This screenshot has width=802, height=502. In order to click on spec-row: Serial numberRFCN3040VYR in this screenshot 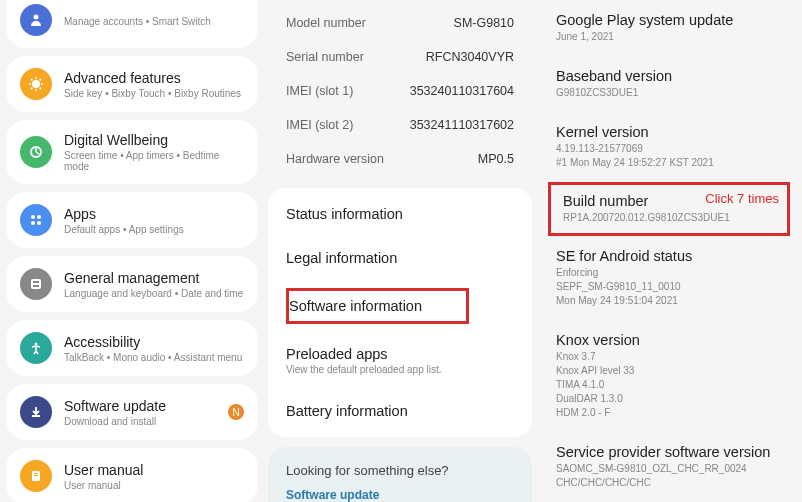, I will do `click(400, 57)`.